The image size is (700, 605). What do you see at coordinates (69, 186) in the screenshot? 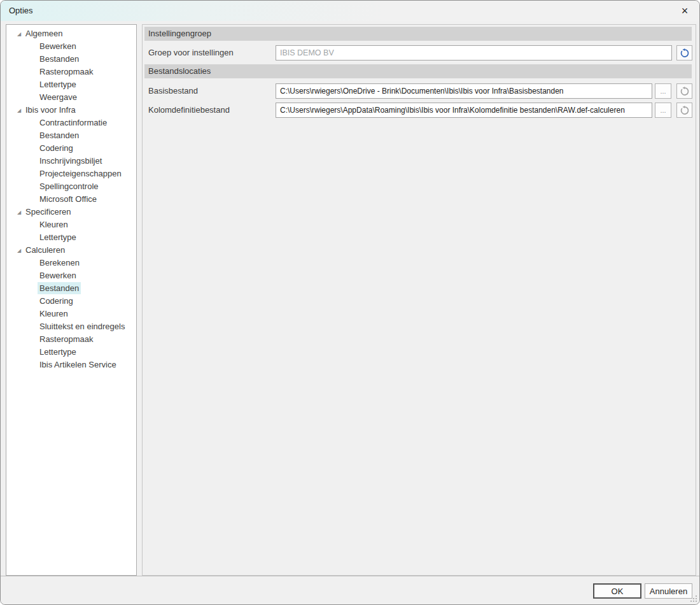
I see `sidebar-item-label: Spellingcontrole` at bounding box center [69, 186].